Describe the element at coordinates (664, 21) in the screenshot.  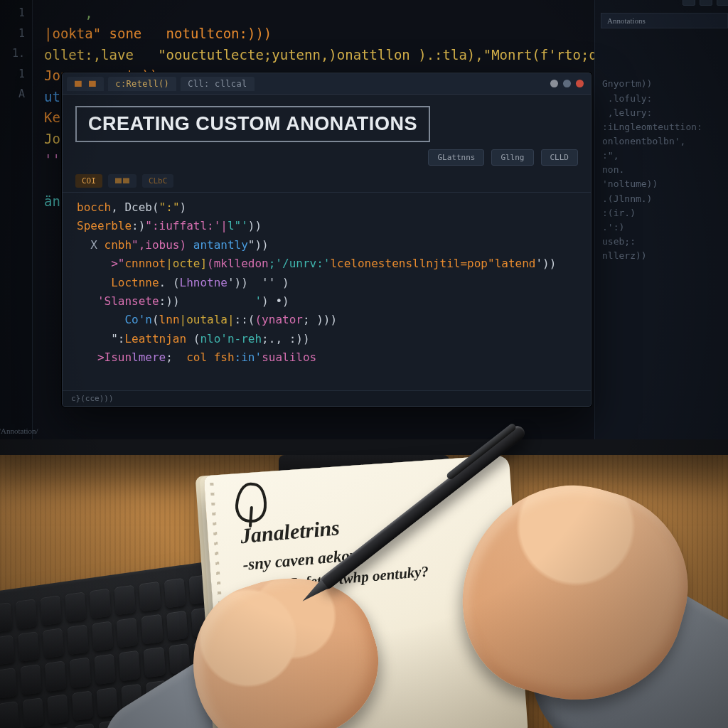
I see `side-panel-header: Annotations` at that location.